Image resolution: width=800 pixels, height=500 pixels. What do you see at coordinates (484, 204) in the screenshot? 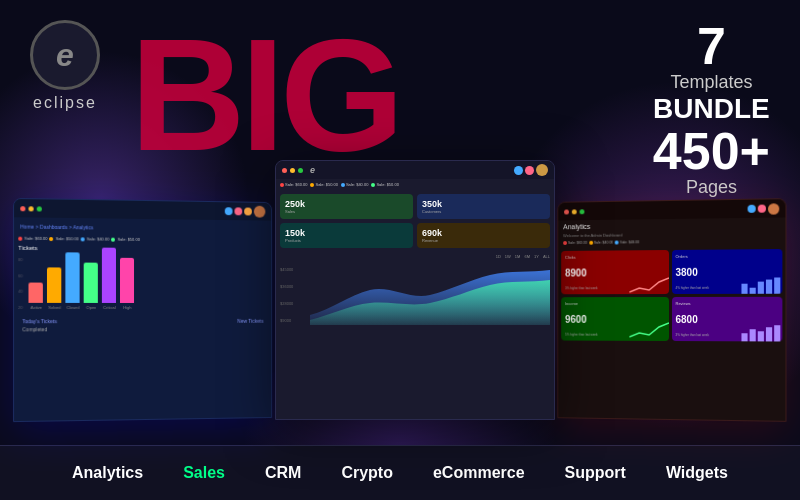
I see `stat-customers-num: 350k` at bounding box center [484, 204].